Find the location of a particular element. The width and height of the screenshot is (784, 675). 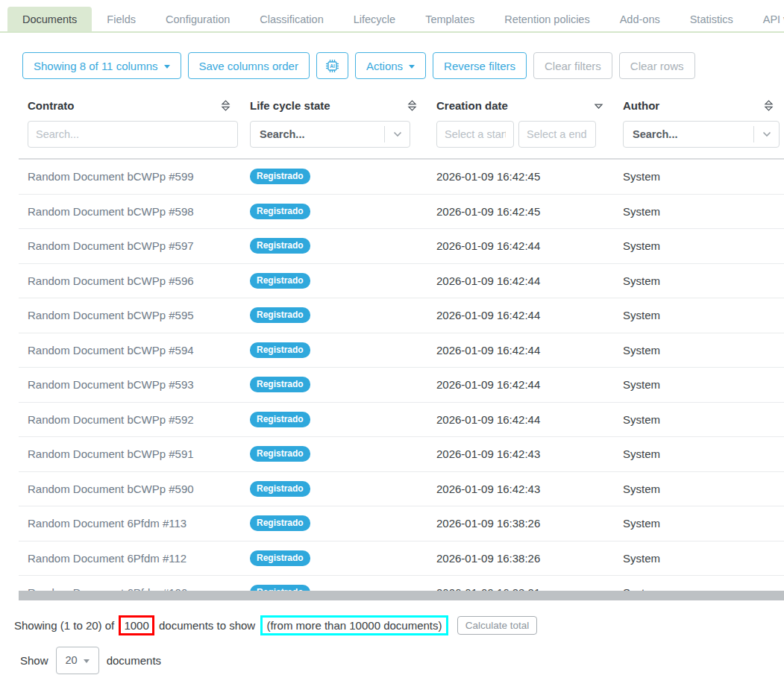

tab-lifecycle: Lifecycle is located at coordinates (374, 19).